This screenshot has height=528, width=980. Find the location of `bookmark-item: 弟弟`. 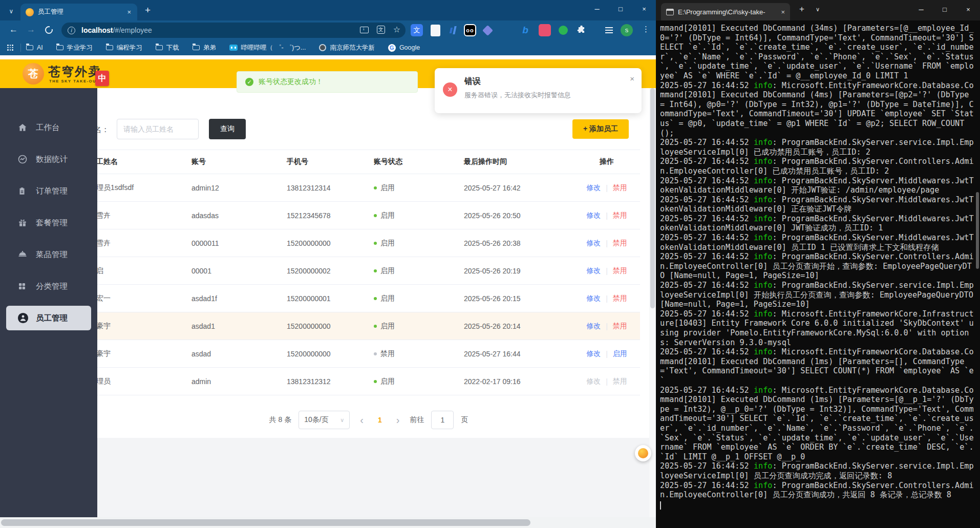

bookmark-item: 弟弟 is located at coordinates (204, 48).